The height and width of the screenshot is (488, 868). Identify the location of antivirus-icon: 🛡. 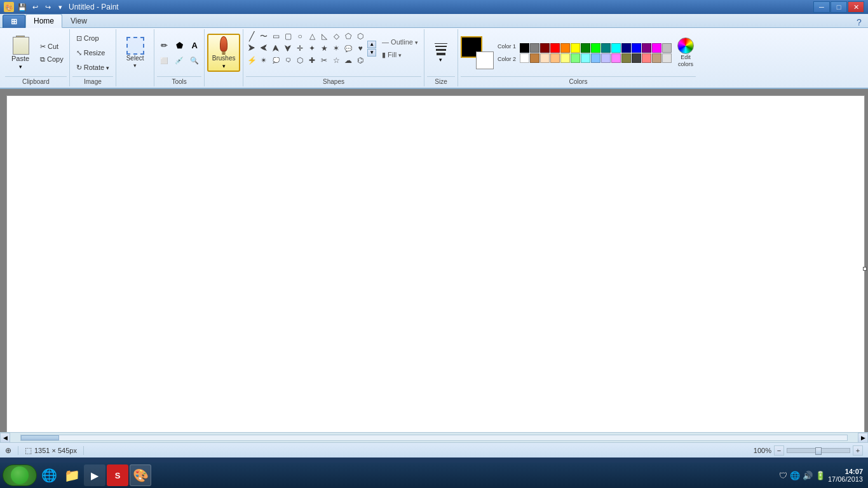
(783, 475).